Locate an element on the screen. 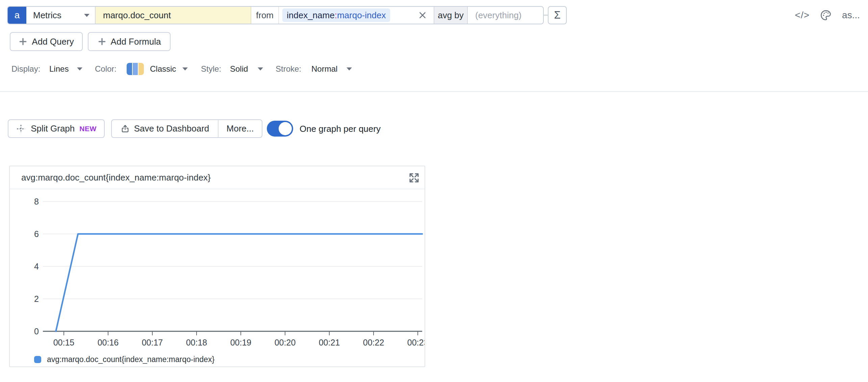  one-graph-toggle is located at coordinates (280, 128).